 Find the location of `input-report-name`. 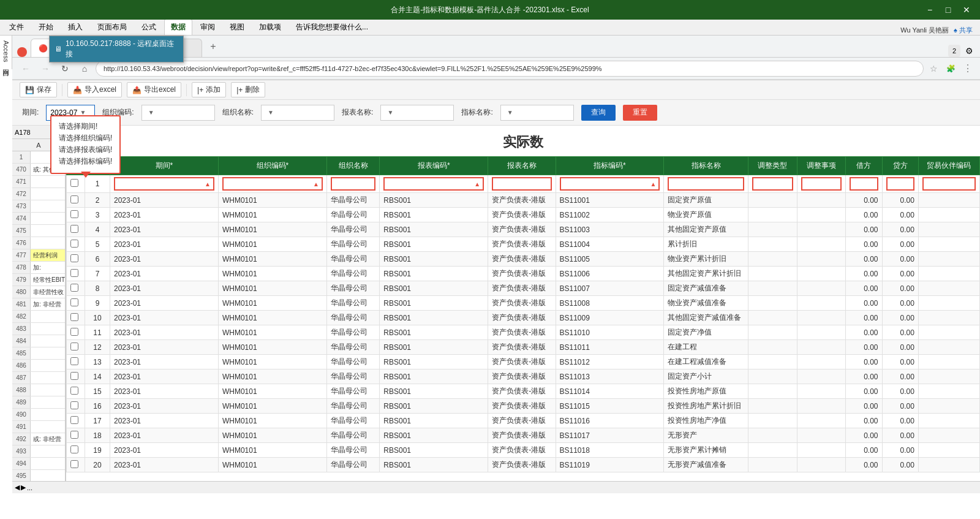

input-report-name is located at coordinates (522, 184).